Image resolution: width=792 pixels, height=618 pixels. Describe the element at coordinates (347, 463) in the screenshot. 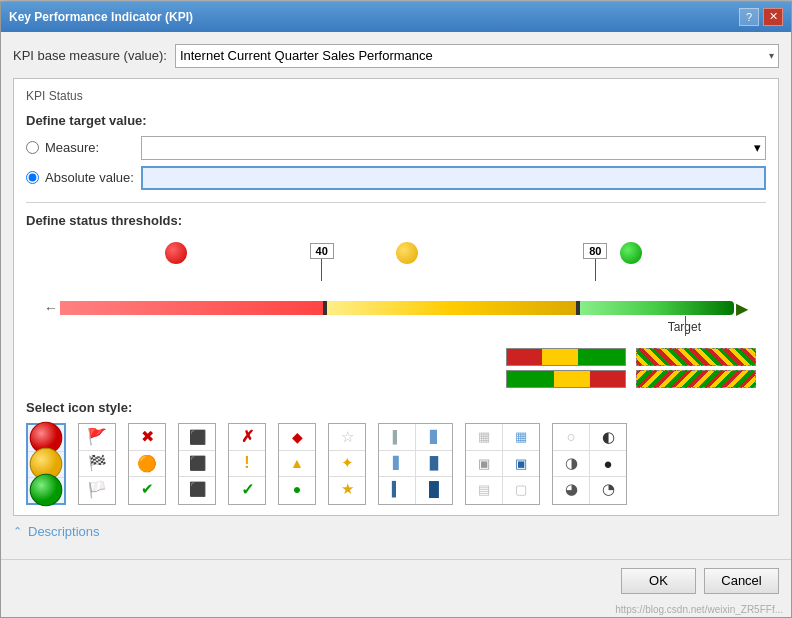

I see `icon-half-star: ✦` at that location.